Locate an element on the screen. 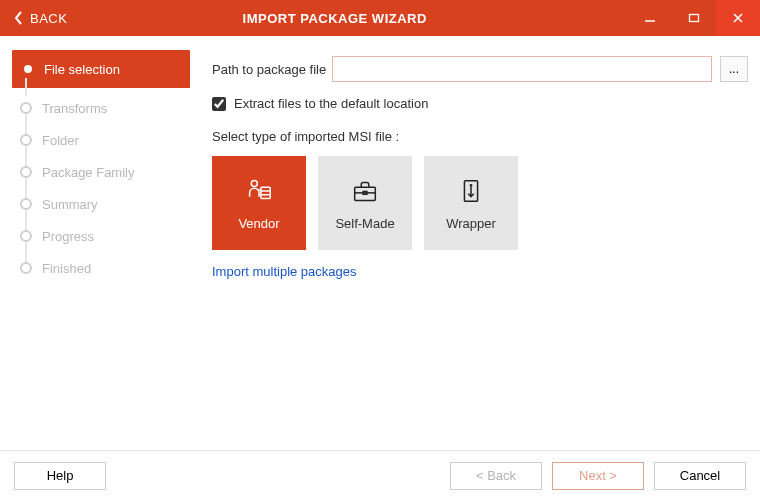 This screenshot has height=500, width=760. tile-label: Wrapper is located at coordinates (471, 224).